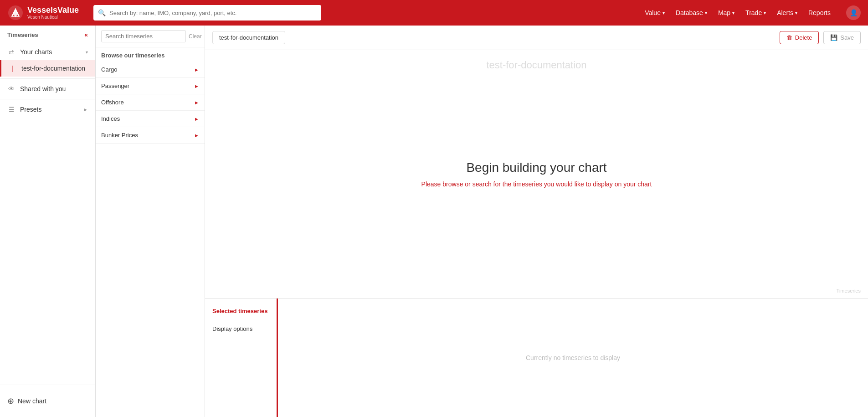 The height and width of the screenshot is (417, 868). What do you see at coordinates (765, 13) in the screenshot?
I see `trade-caret-icon: ▾` at bounding box center [765, 13].